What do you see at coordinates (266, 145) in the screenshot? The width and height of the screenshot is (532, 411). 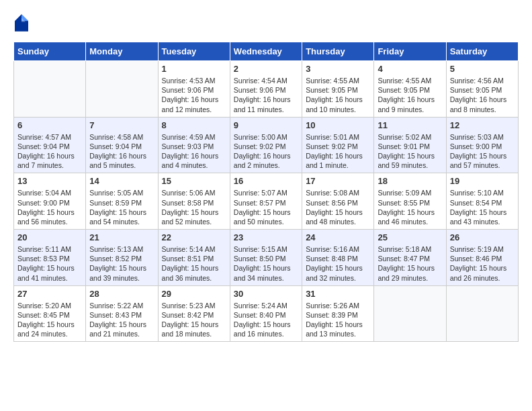 I see `week-row-2: 6Sunrise: 4:57 AM Sunset: 9:04 PM Daylig…` at bounding box center [266, 145].